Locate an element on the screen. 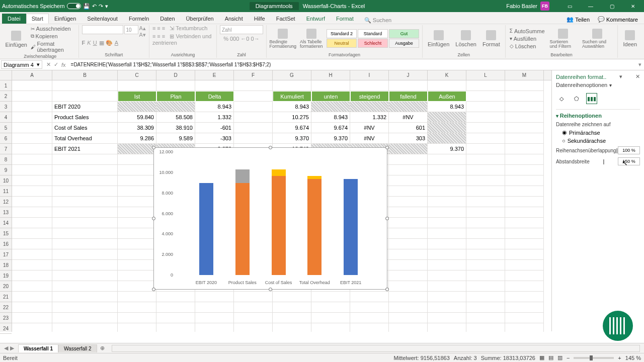 The height and width of the screenshot is (362, 644). cell: unten is located at coordinates (331, 97).